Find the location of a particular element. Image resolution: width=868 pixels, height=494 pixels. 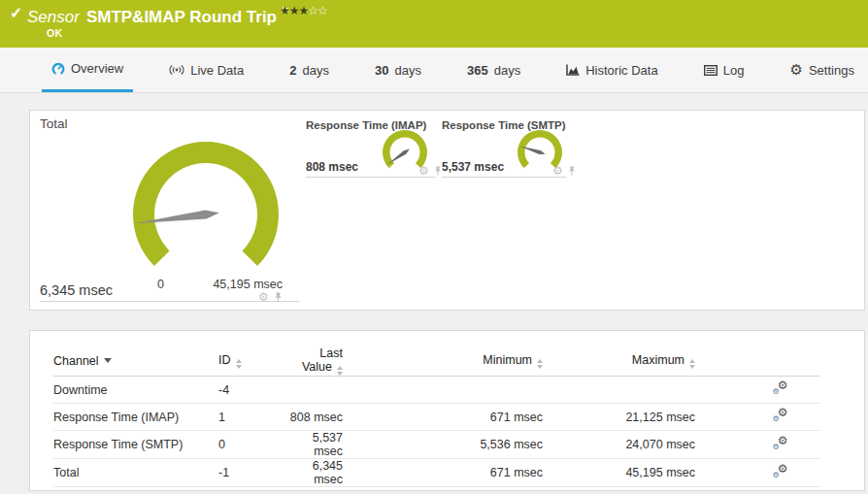

column-header-last-value: Last Value is located at coordinates (316, 361).